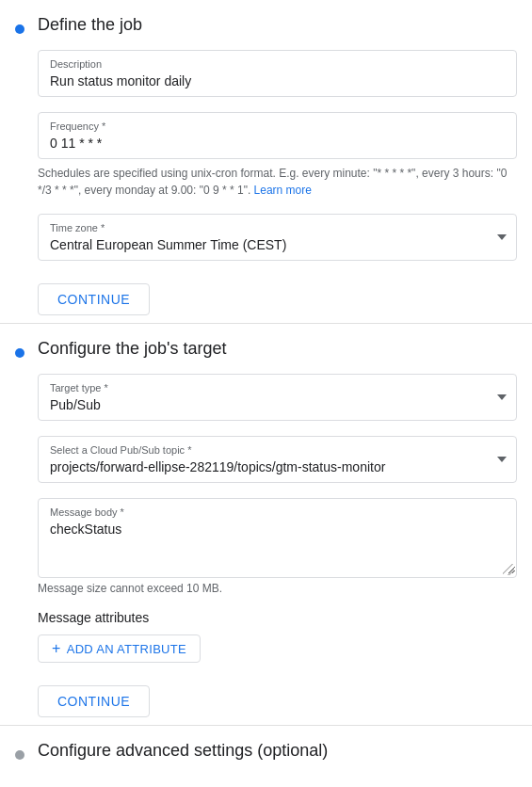 The height and width of the screenshot is (787, 532). I want to click on message-body-group: Message body * checkStatus Message size …, so click(277, 546).